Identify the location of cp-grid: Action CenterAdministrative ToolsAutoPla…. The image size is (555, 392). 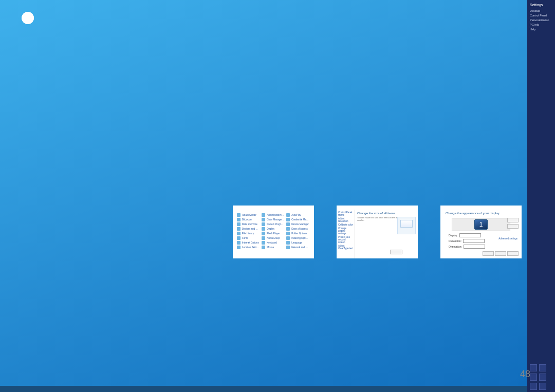
(273, 231).